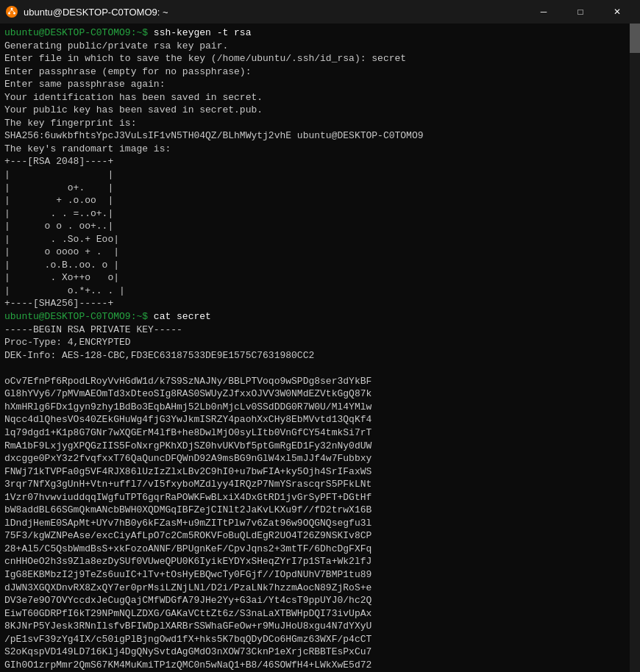  I want to click on cmd-1: ssh-keygen -t rsa, so click(199, 32).